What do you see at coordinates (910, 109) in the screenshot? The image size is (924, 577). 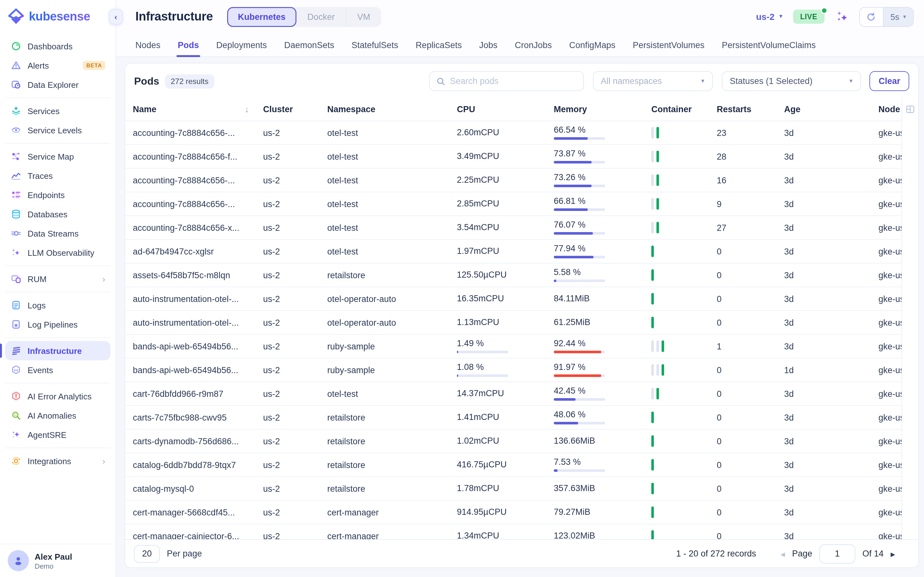 I see `column-settings-icon` at bounding box center [910, 109].